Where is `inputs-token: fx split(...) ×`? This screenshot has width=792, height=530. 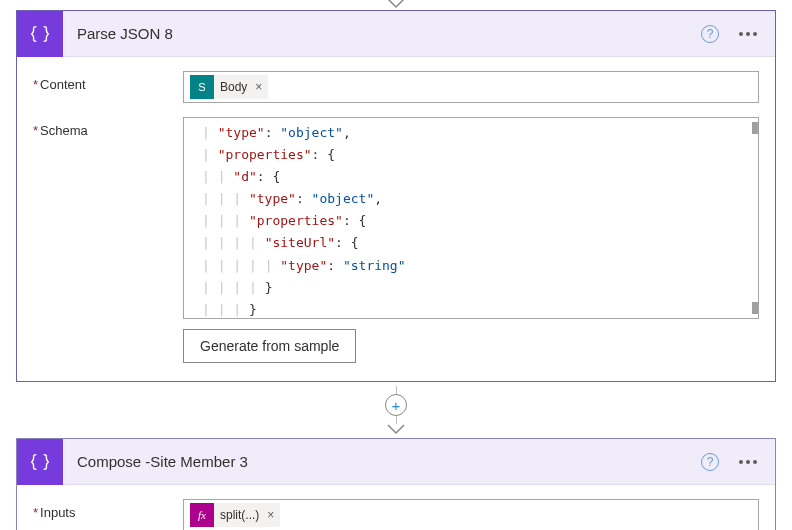
inputs-token: fx split(...) × is located at coordinates (235, 515).